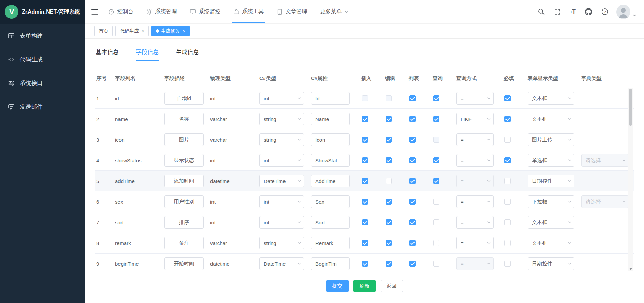 The height and width of the screenshot is (303, 644). Describe the element at coordinates (475, 119) in the screenshot. I see `query-method-select: LIKE` at that location.